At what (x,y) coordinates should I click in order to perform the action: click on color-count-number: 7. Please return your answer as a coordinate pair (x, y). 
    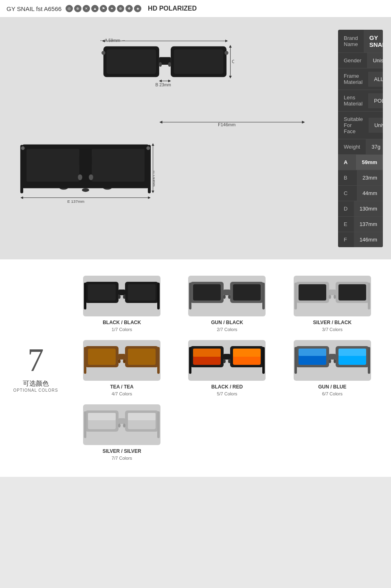
    Looking at the image, I should click on (36, 360).